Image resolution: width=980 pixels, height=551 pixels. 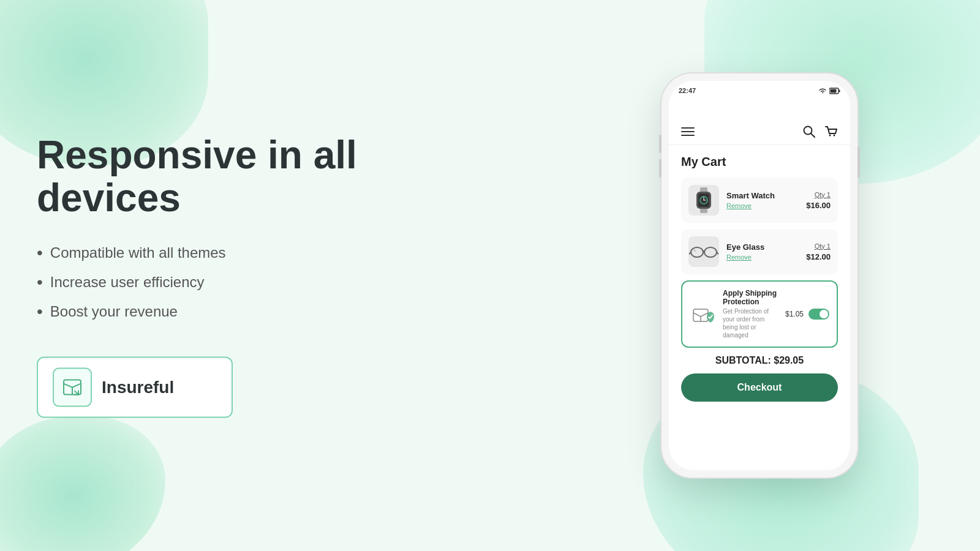 I want to click on battery-icon, so click(x=835, y=91).